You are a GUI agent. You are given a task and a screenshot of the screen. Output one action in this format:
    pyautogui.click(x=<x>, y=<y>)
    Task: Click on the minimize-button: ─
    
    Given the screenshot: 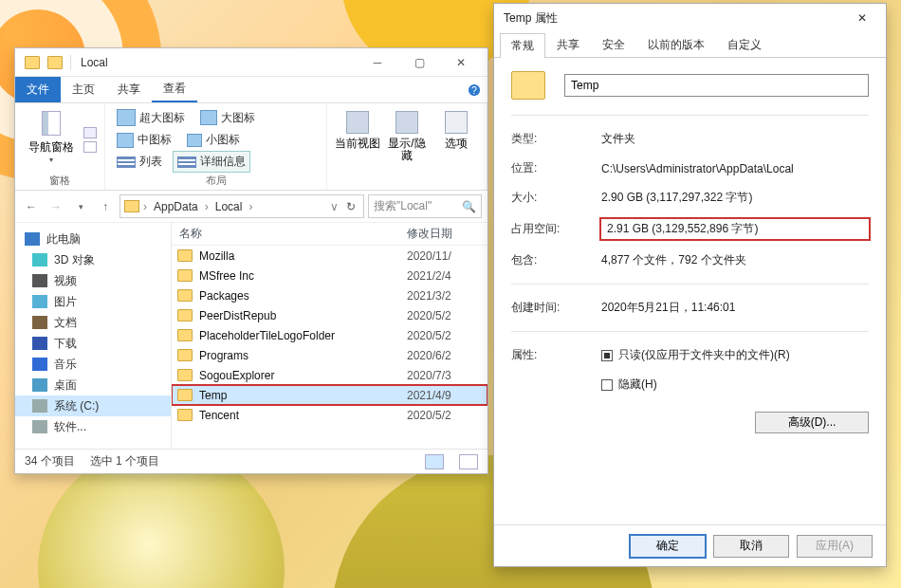 What is the action you would take?
    pyautogui.click(x=377, y=63)
    